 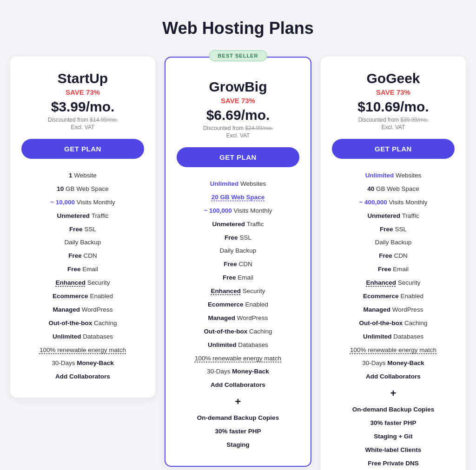 I want to click on extra-features-list-growbig: On-demand Backup Copies 30% faster PHP S…, so click(x=238, y=432).